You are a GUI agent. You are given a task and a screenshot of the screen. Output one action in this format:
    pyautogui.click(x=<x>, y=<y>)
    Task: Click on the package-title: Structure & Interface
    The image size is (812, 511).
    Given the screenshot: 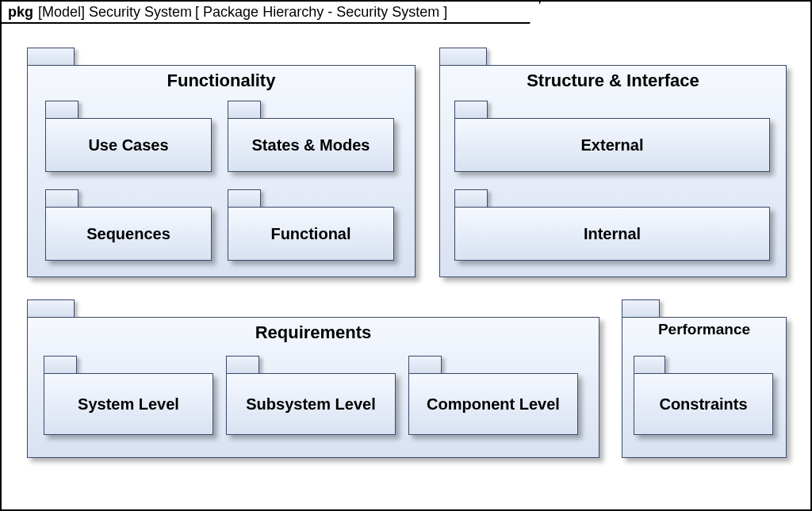 What is the action you would take?
    pyautogui.click(x=613, y=81)
    